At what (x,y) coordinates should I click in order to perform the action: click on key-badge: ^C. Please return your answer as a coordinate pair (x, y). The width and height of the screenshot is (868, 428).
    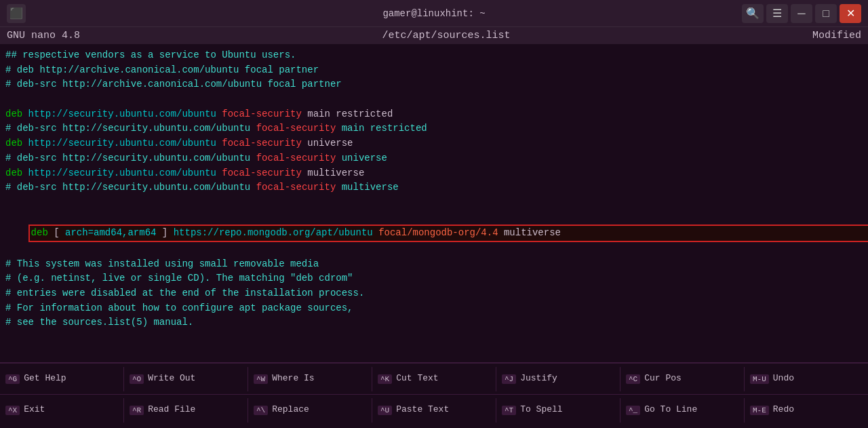
    Looking at the image, I should click on (633, 379).